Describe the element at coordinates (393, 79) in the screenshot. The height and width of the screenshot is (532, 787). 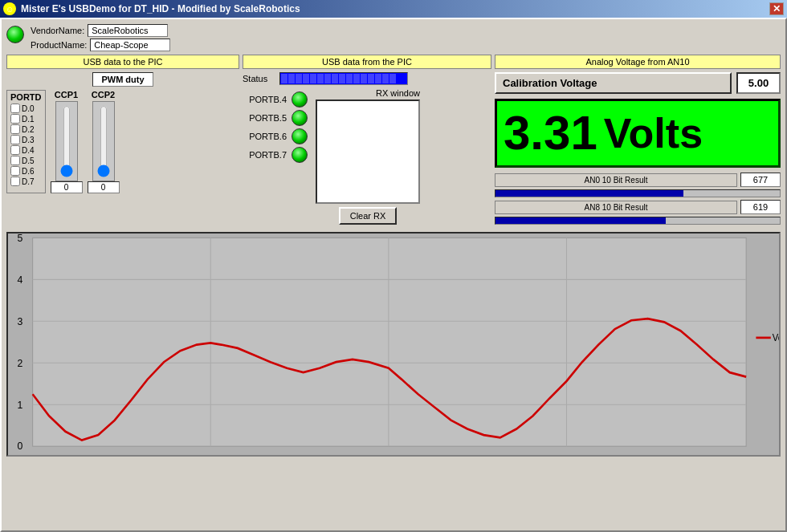
I see `seg16` at that location.